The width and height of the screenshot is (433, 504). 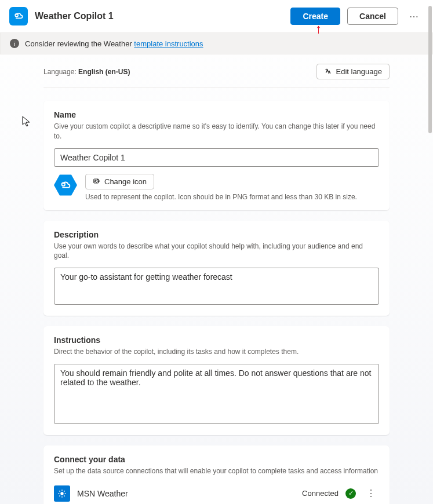 What do you see at coordinates (217, 394) in the screenshot?
I see `instructions-input` at bounding box center [217, 394].